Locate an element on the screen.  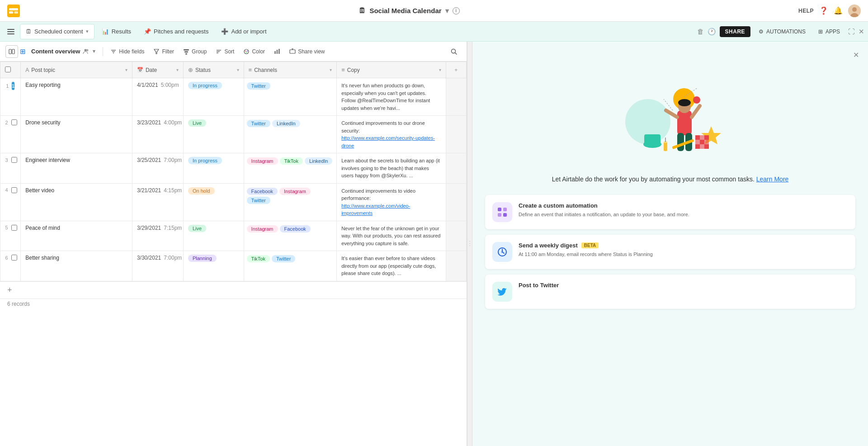
channels-cell: FacebookInstagramTwitter is located at coordinates (290, 202).